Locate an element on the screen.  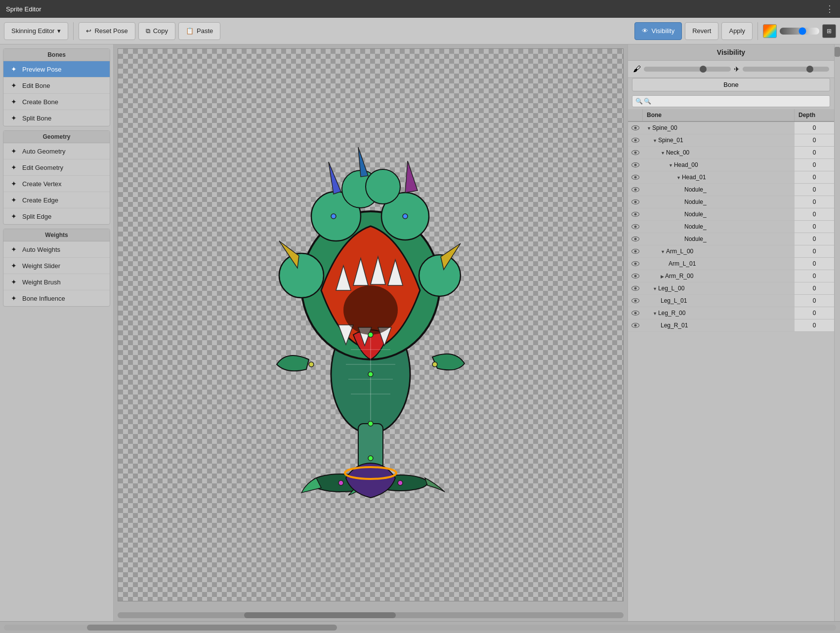
canvas-scroll-thumb is located at coordinates (320, 615).